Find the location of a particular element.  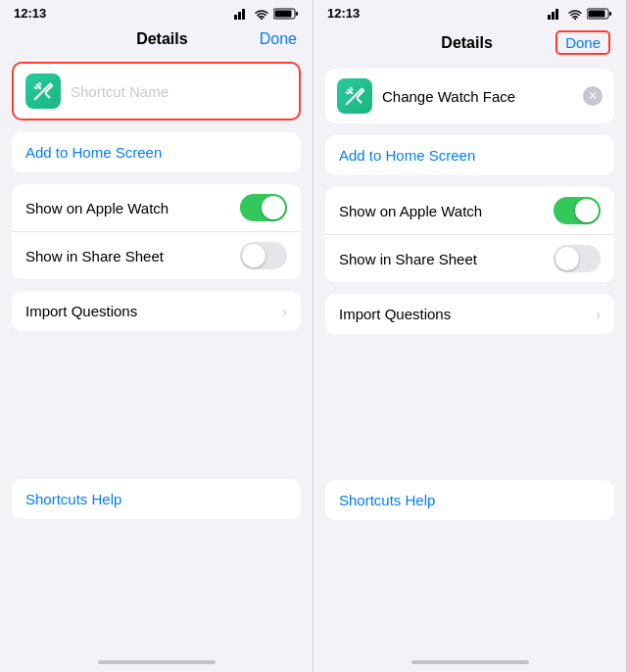

show-share-sheet-label-right: Show in Share Sheet is located at coordinates (408, 259).